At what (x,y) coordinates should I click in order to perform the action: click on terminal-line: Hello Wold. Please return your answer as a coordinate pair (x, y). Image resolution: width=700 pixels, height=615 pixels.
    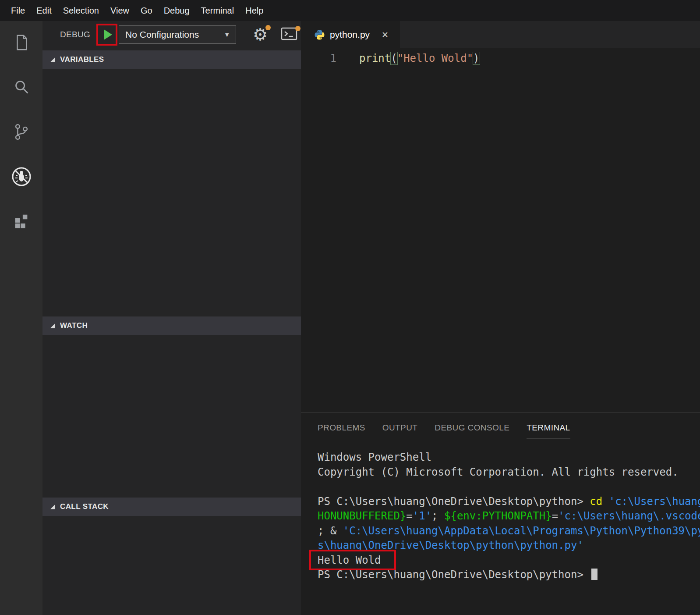
    Looking at the image, I should click on (509, 561).